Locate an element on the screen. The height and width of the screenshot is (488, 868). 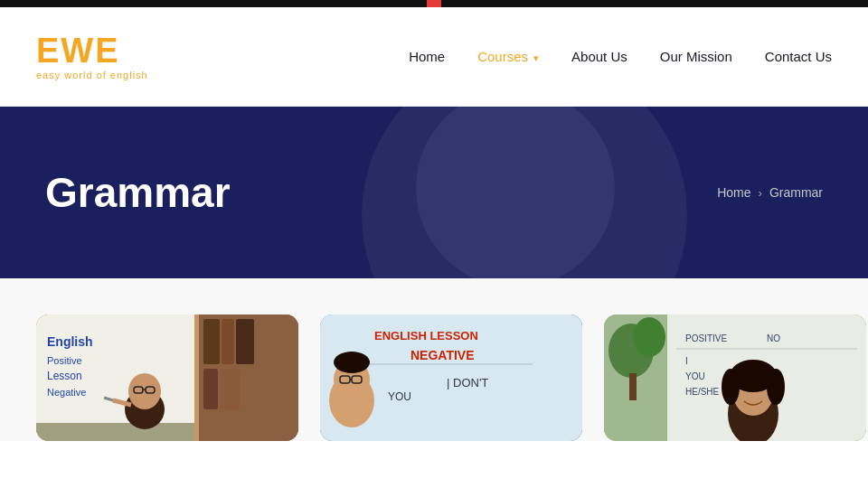
breadcrumb-home-link: Home is located at coordinates (734, 192).